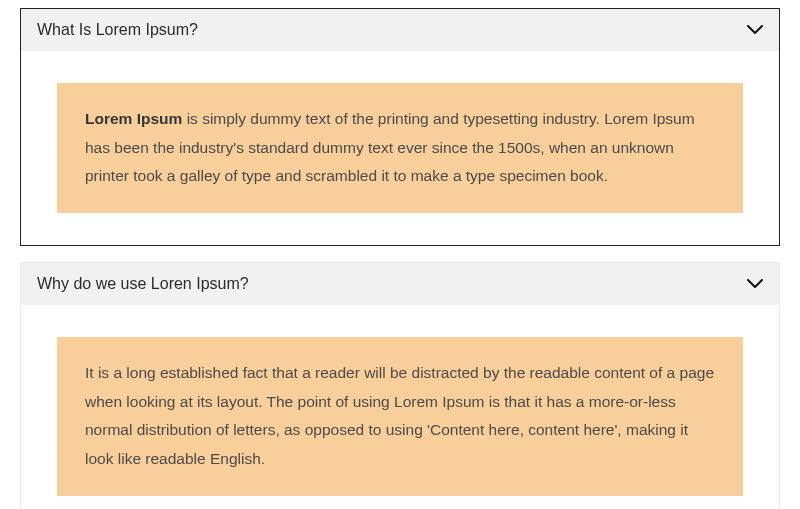 Image resolution: width=800 pixels, height=509 pixels. What do you see at coordinates (400, 284) in the screenshot?
I see `accordion-header: Why do we use Loren Ipsum?` at bounding box center [400, 284].